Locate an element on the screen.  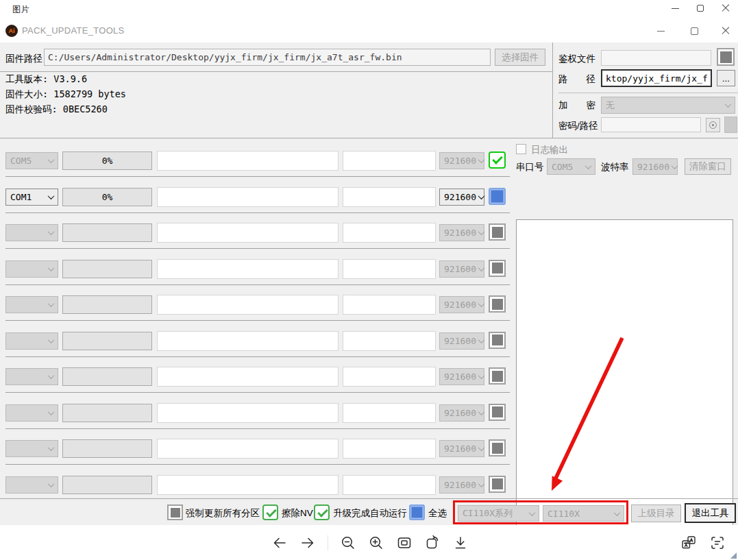
auth-file-checkbox is located at coordinates (726, 57).